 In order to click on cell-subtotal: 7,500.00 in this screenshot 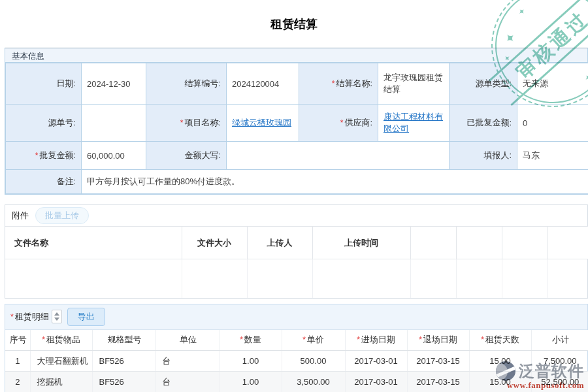, I will do `click(559, 361)`.